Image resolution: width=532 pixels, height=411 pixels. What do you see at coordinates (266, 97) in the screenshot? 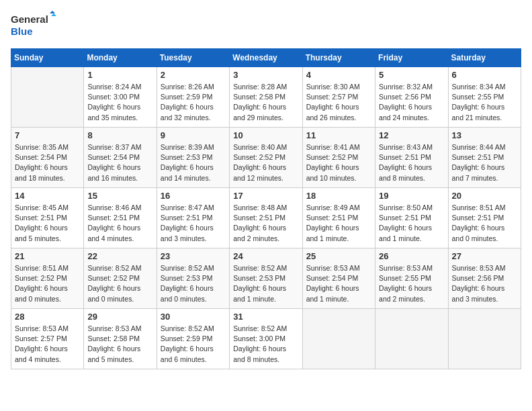
I see `calendar-cell: 3Sunrise: 8:28 AM Sunset: 2:58 PM Daylig…` at bounding box center [266, 97].